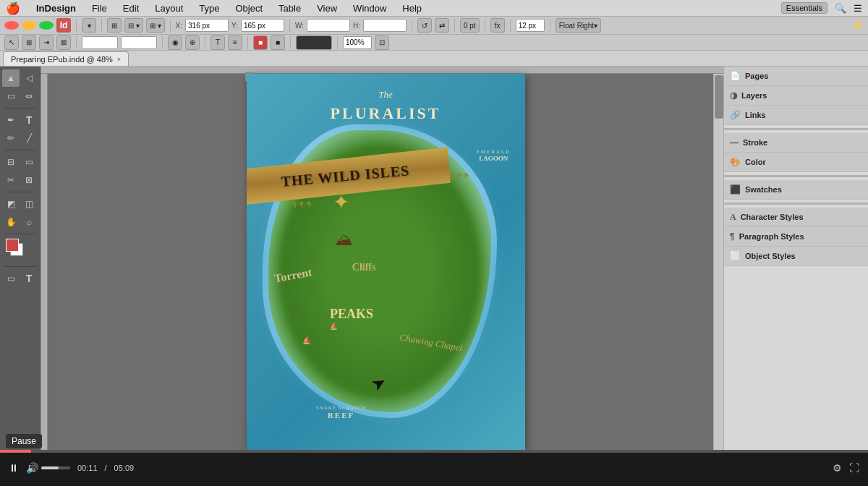 The width and height of the screenshot is (868, 486). I want to click on tb2-stroke-color, so click(314, 43).